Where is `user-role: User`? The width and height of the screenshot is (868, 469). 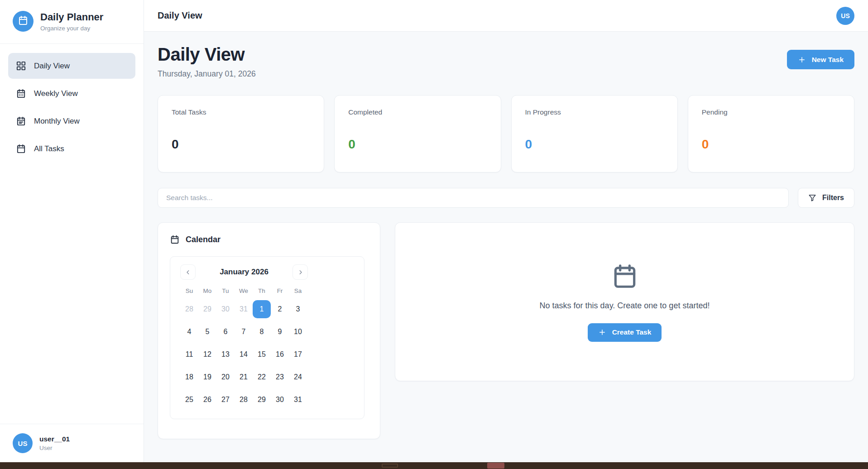
user-role: User is located at coordinates (54, 448).